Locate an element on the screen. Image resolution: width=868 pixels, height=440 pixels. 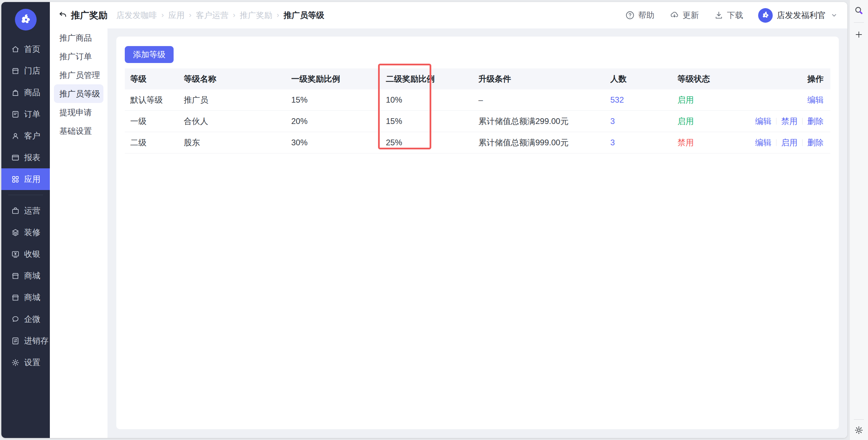
cell-rate1: 20% is located at coordinates (333, 121).